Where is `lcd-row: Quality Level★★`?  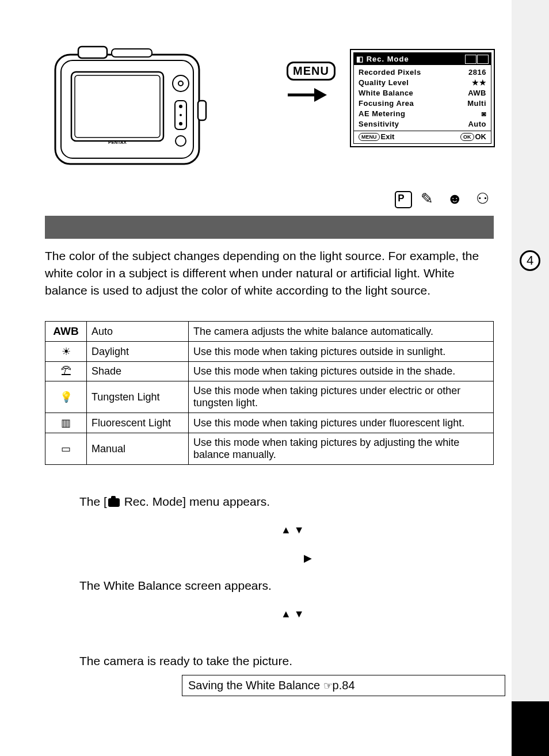 lcd-row: Quality Level★★ is located at coordinates (422, 83).